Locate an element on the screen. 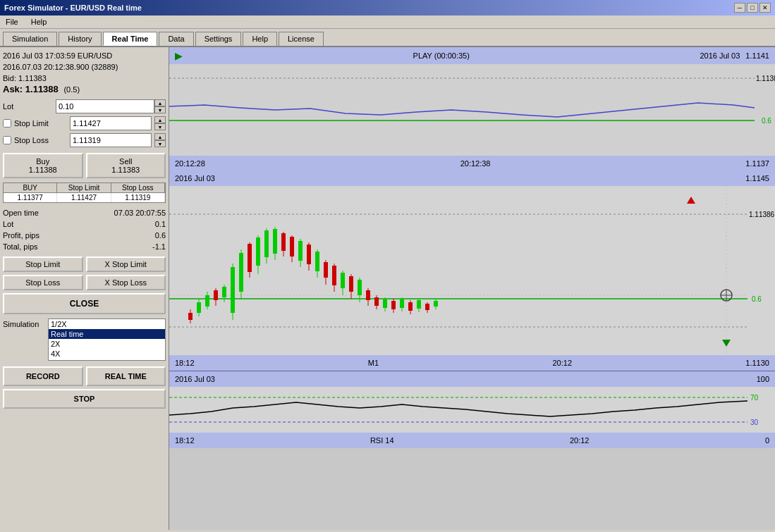  tab-realtime: Real Time is located at coordinates (130, 39).